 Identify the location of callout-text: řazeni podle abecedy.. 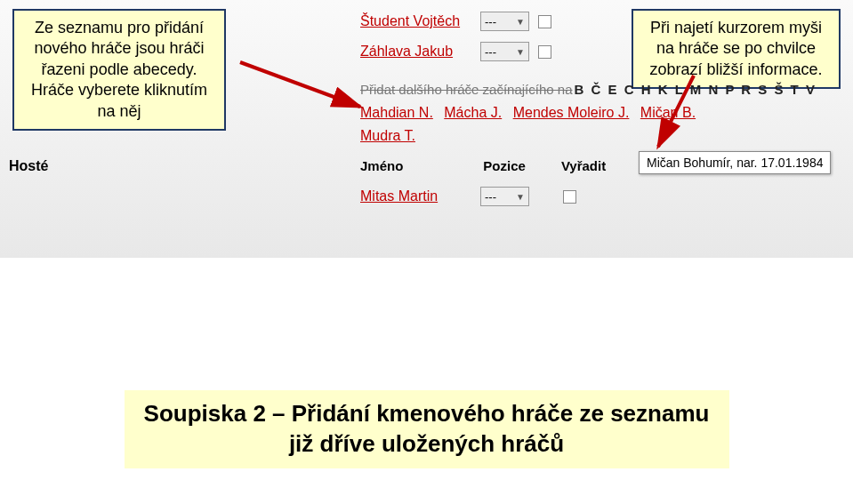
(119, 69).